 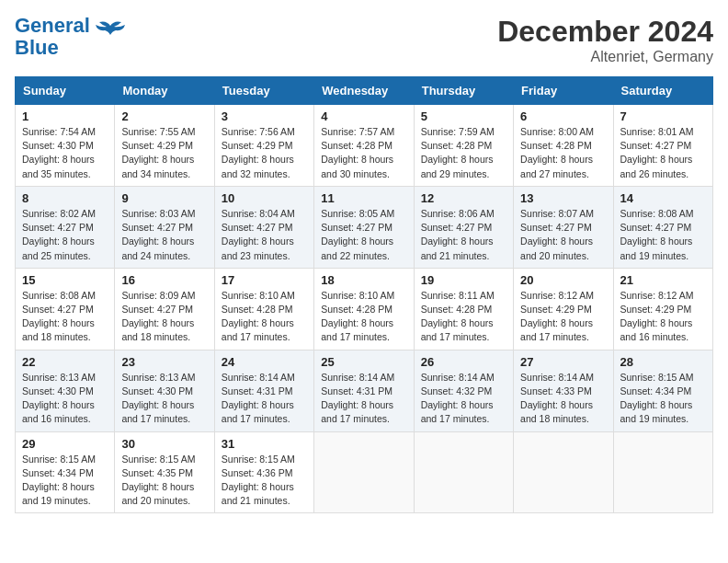 I want to click on sunrise-label: Sunrise: 8:04 AM, so click(x=258, y=213).